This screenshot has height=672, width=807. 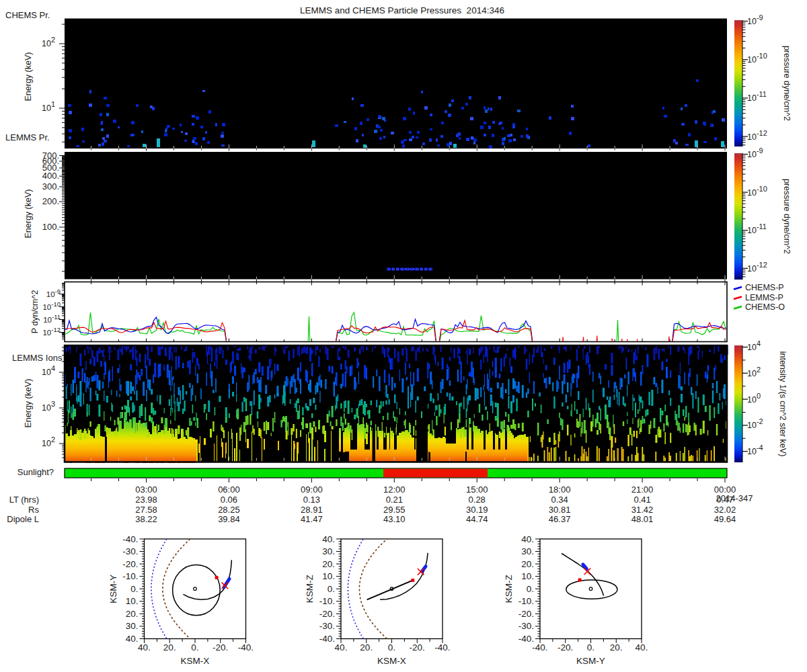 What do you see at coordinates (394, 489) in the screenshot?
I see `svg-text: 12:00` at bounding box center [394, 489].